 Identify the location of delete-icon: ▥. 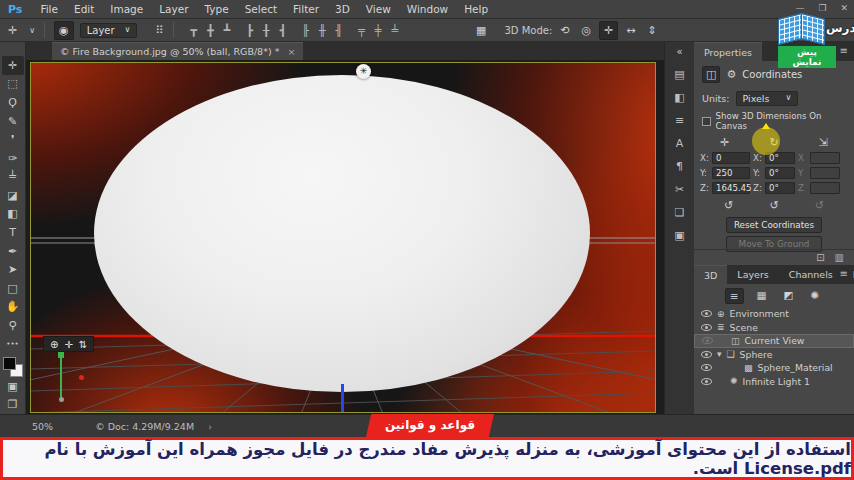
(840, 258).